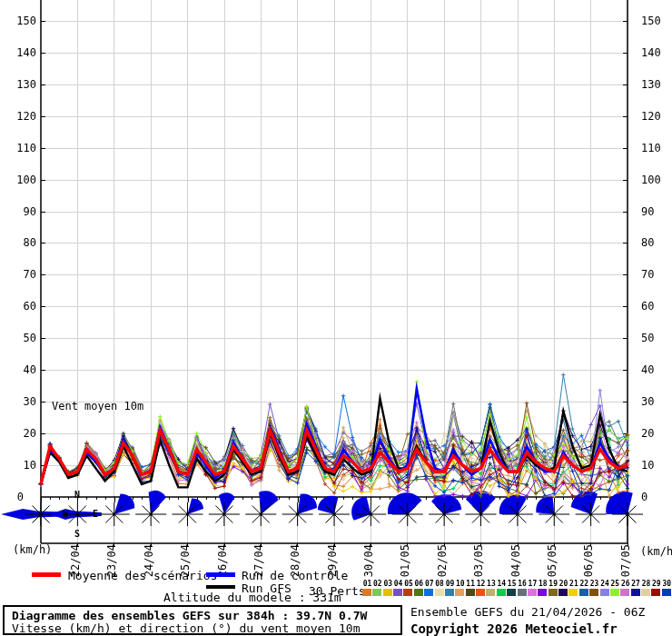  I want to click on pert-number-label: 02, so click(378, 583).